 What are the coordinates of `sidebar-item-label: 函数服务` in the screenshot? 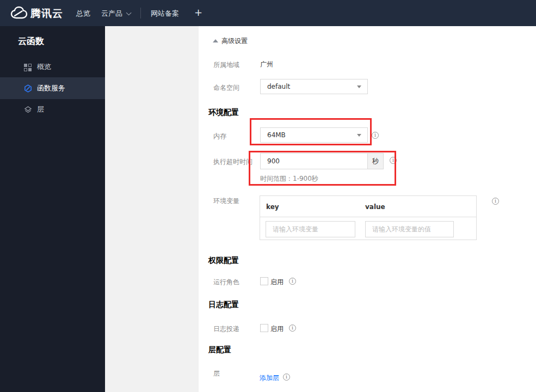 It's located at (51, 88).